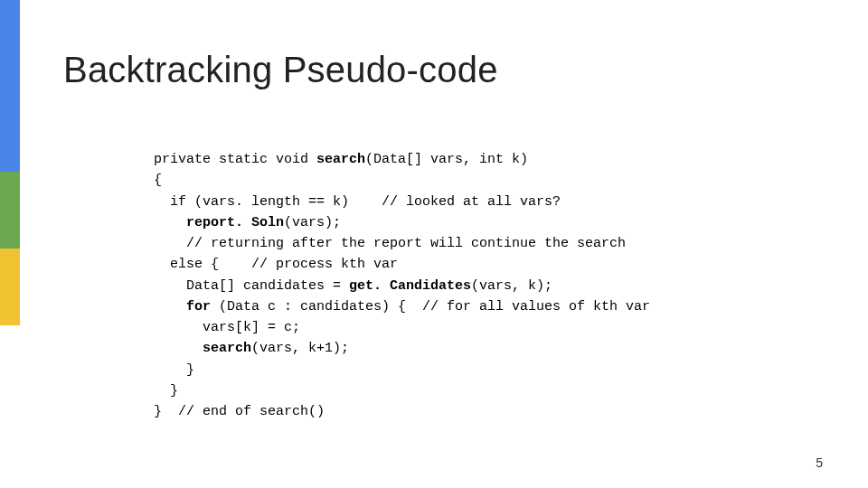  I want to click on code-bold: report. Soln, so click(235, 222).